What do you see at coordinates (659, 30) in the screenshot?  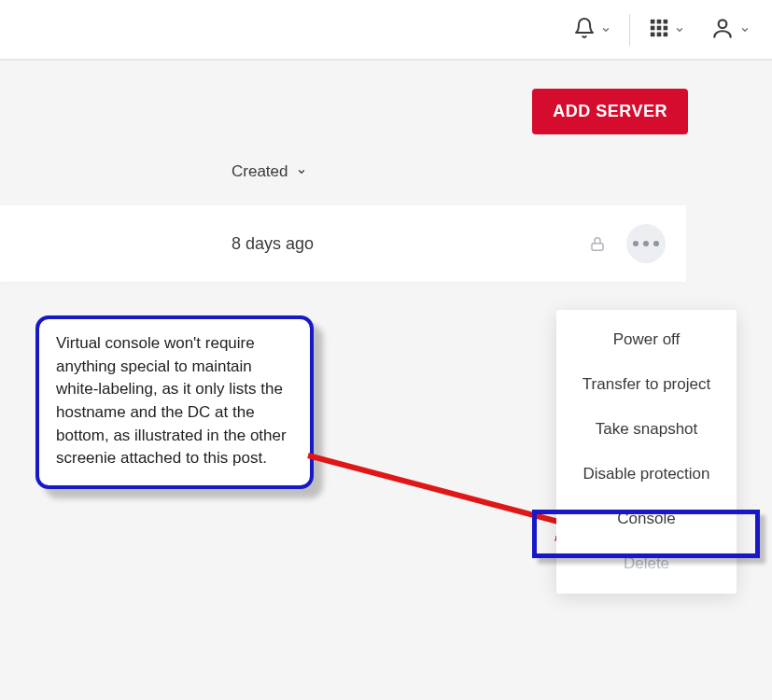 I see `apps-icon` at bounding box center [659, 30].